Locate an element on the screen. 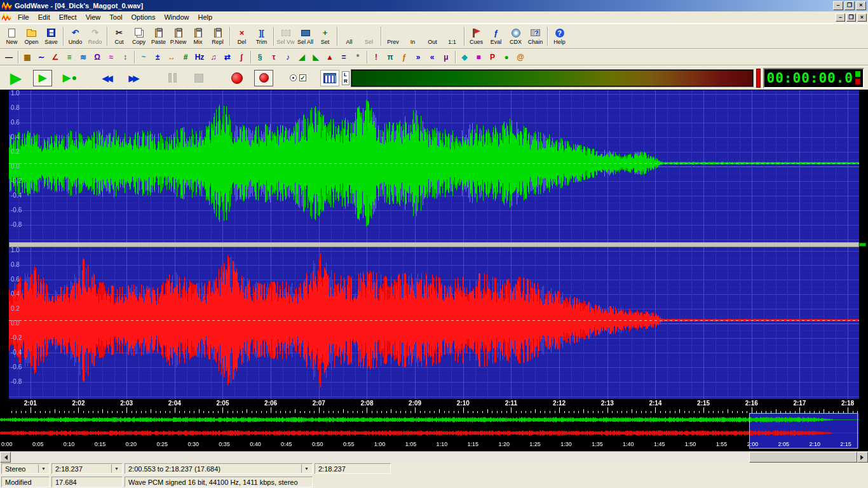 This screenshot has width=868, height=488. doppler-button: ∼ is located at coordinates (41, 57).